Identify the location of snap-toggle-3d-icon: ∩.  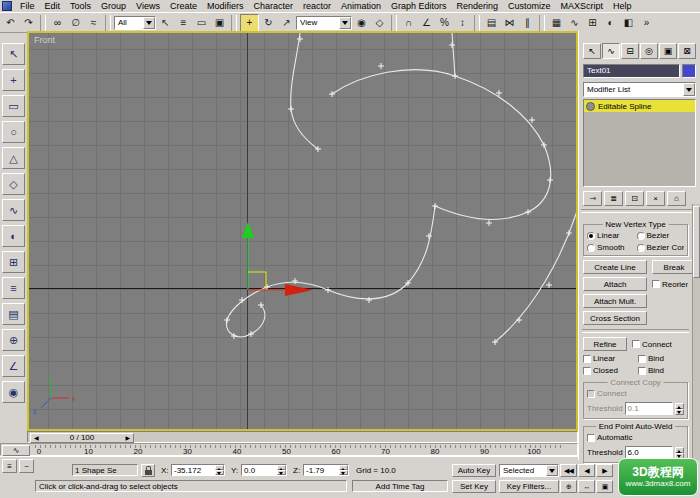
(408, 23).